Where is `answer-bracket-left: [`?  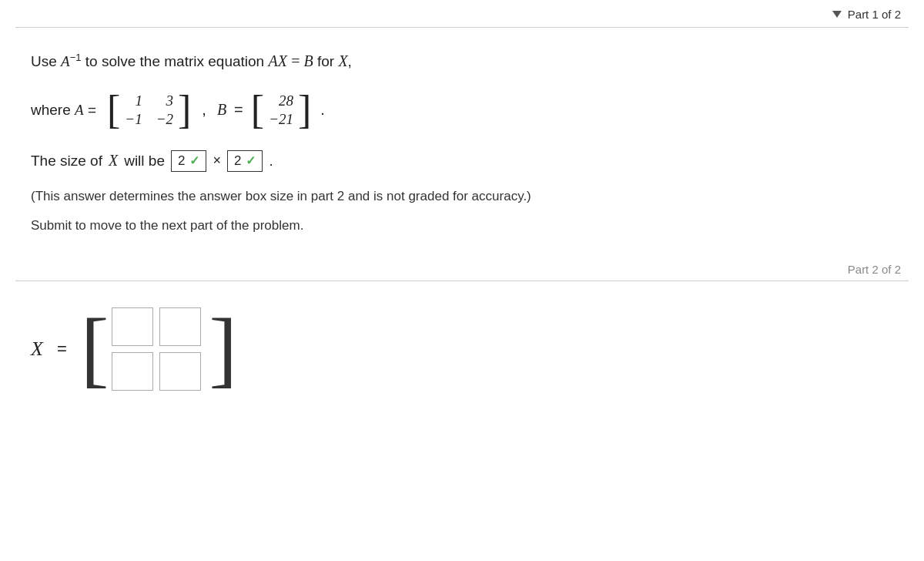 answer-bracket-left: [ is located at coordinates (92, 349).